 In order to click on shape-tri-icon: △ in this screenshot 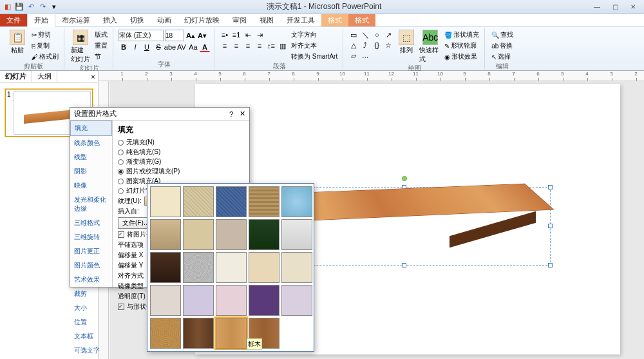, I will do `click(354, 45)`.